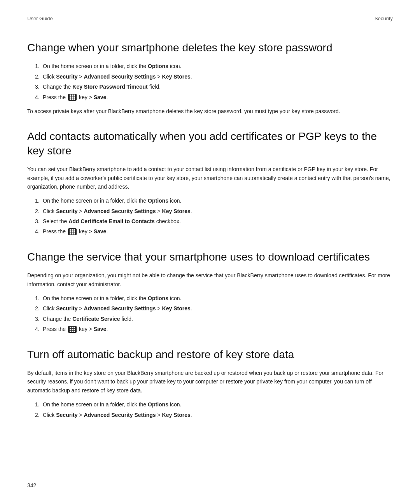 This screenshot has height=504, width=420. What do you see at coordinates (210, 319) in the screenshot?
I see `list-item: 3.Change the Certificate Service field.` at bounding box center [210, 319].